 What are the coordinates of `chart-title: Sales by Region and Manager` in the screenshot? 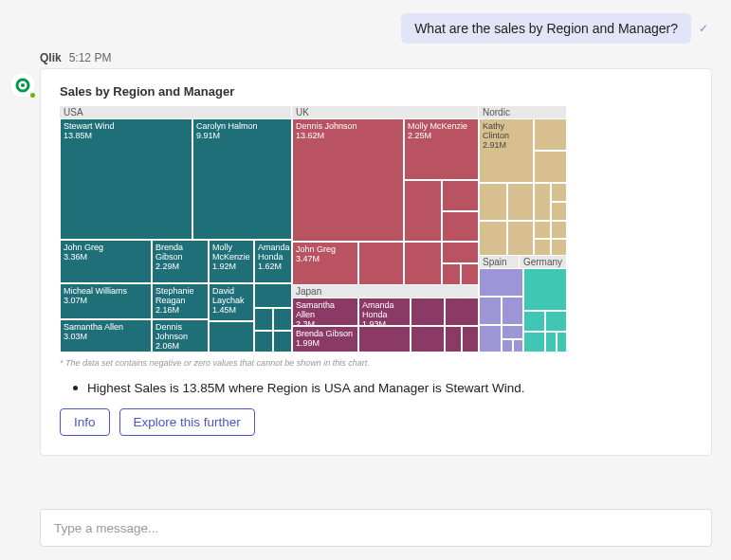 It's located at (375, 91).